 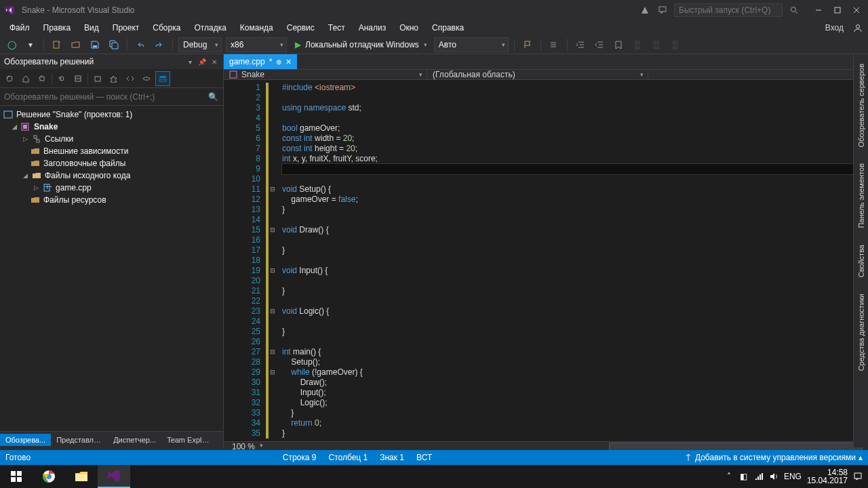 What do you see at coordinates (98, 79) in the screenshot?
I see `sol-showall-icon` at bounding box center [98, 79].